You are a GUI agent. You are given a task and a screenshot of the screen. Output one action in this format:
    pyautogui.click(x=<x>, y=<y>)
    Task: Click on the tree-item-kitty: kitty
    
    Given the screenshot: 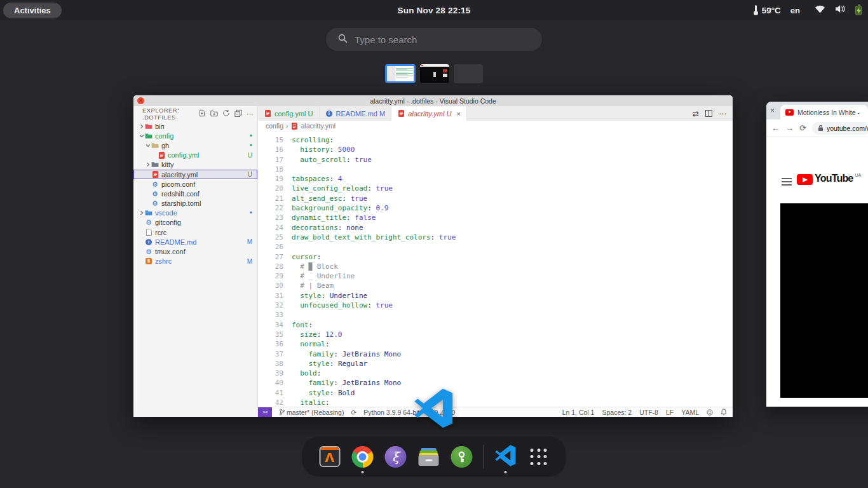 What is the action you would take?
    pyautogui.click(x=196, y=165)
    